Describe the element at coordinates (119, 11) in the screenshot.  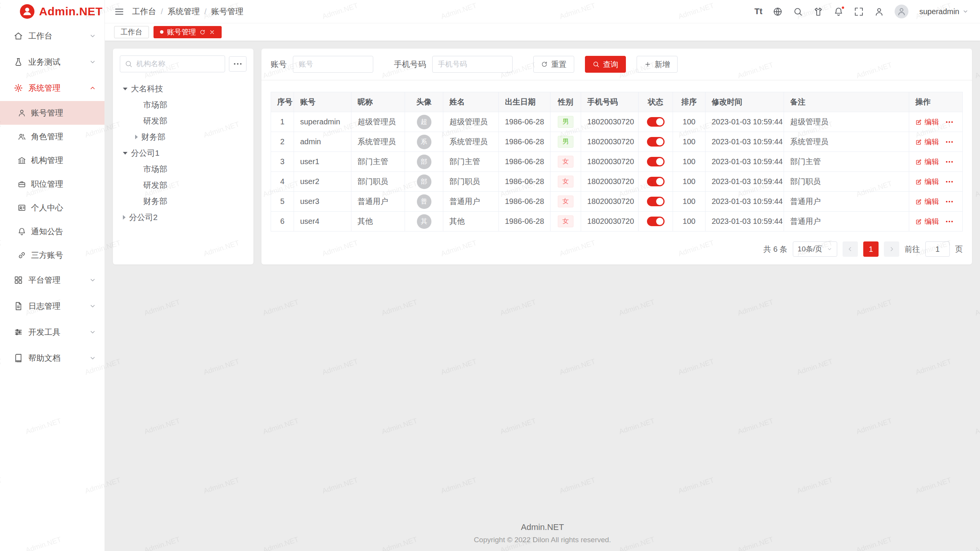
I see `menu-toggle-icon` at that location.